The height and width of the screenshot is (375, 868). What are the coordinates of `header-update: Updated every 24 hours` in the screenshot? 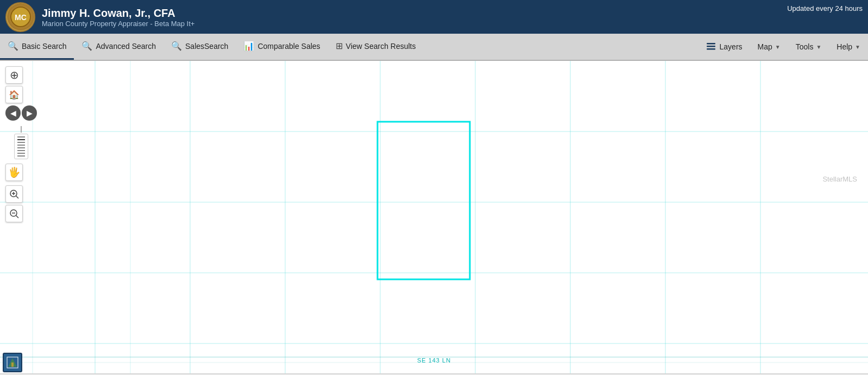 It's located at (825, 9).